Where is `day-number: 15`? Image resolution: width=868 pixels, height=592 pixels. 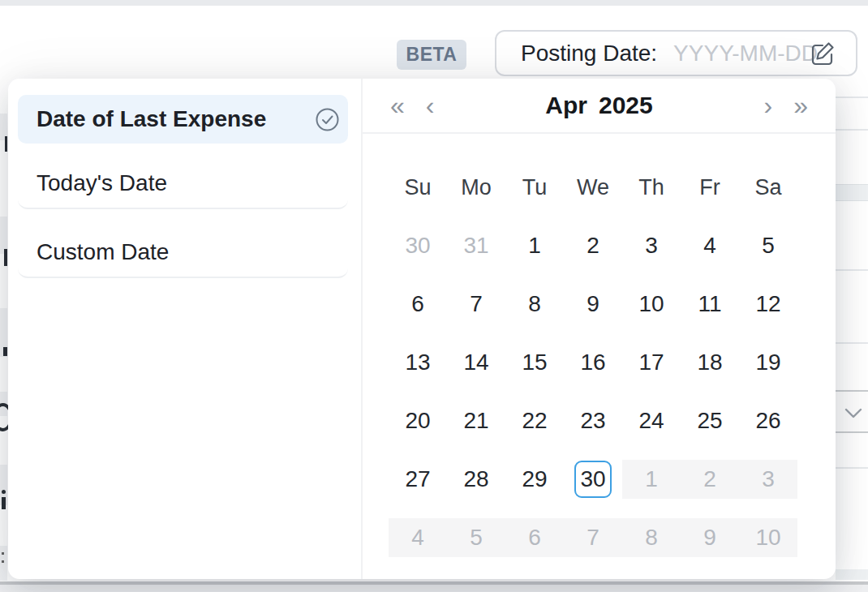 day-number: 15 is located at coordinates (535, 362).